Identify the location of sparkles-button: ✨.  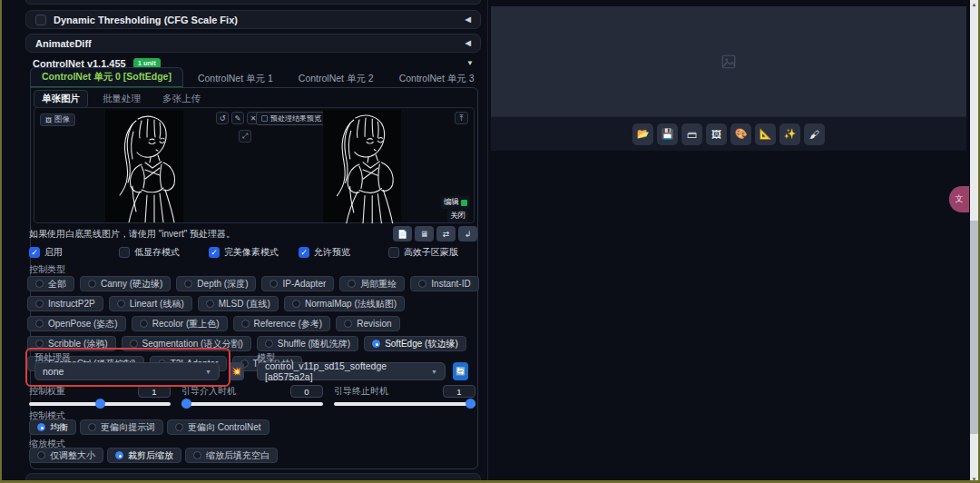
(789, 134).